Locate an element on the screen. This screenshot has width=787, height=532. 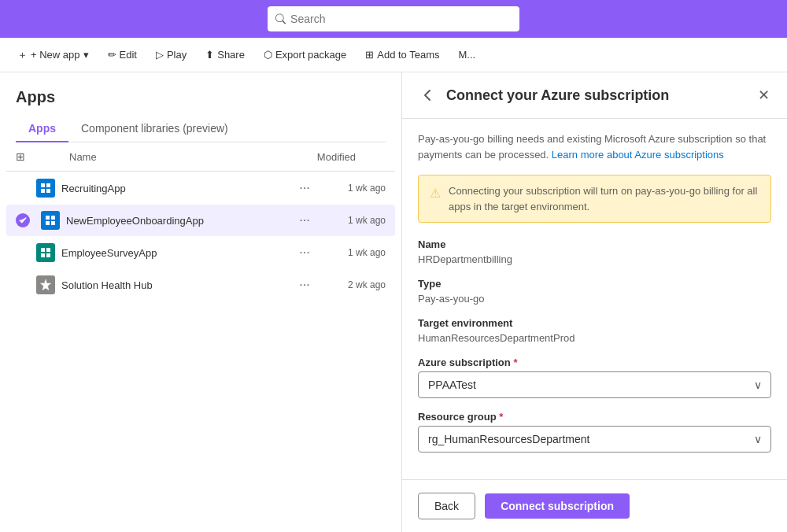
warning-text: Connecting your subscription will turn o… is located at coordinates (604, 198).